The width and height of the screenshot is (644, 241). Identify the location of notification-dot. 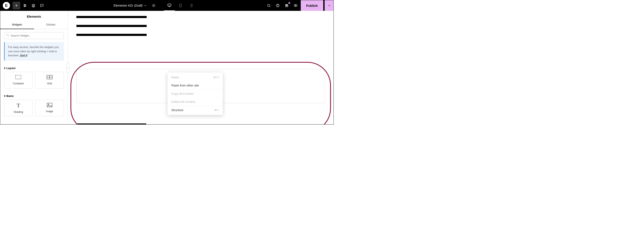
(289, 3).